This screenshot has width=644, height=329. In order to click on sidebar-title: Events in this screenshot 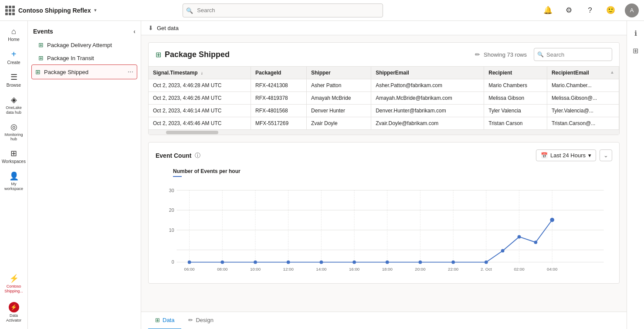, I will do `click(43, 31)`.